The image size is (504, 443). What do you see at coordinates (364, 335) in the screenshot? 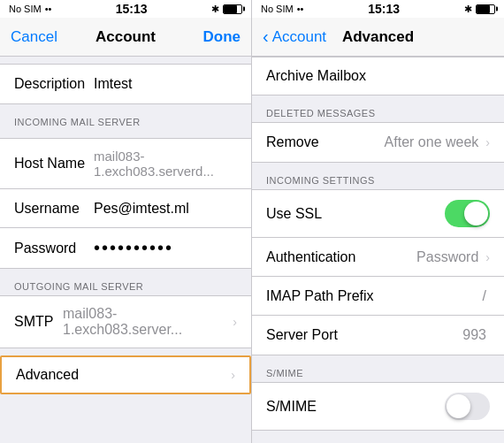
I see `server-port-label: Server Port` at bounding box center [364, 335].